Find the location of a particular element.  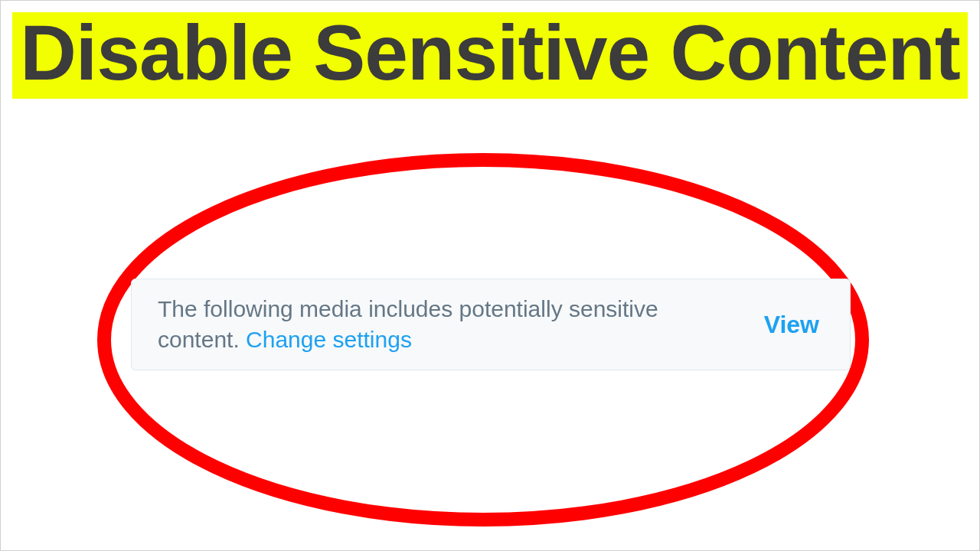

view-button: View is located at coordinates (792, 324).